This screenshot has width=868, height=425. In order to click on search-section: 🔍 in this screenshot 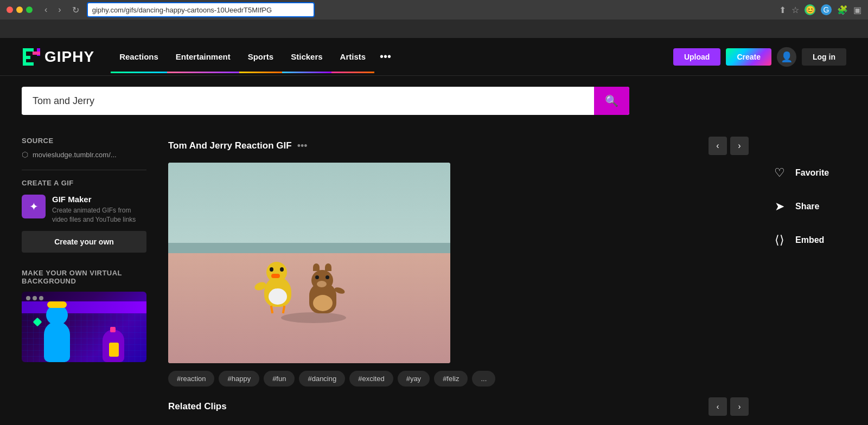, I will do `click(434, 101)`.